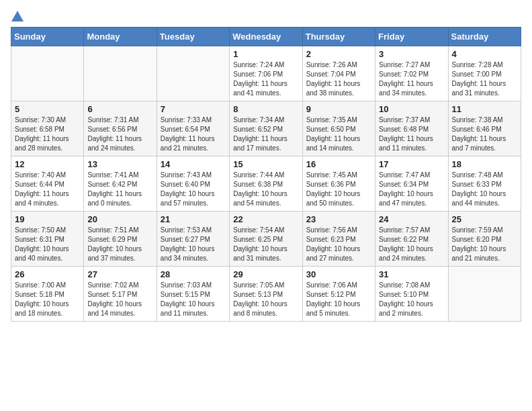  I want to click on day-info: Sunrise: 7:56 AM Sunset: 6:23 PM Dayligh…, so click(339, 244).